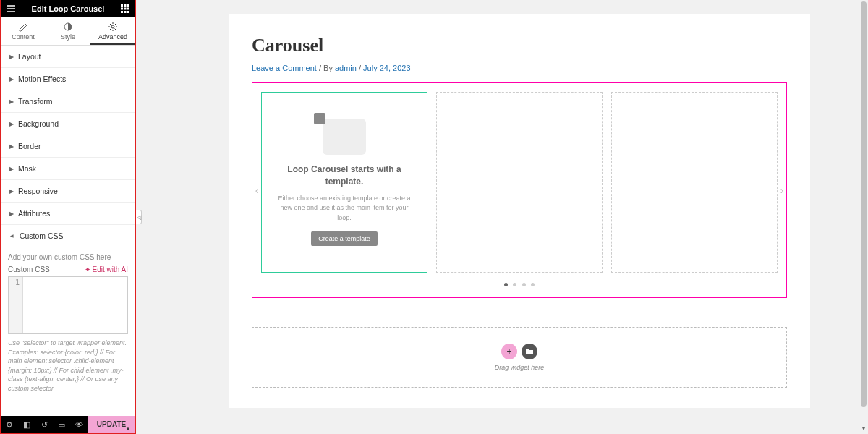  What do you see at coordinates (113, 37) in the screenshot?
I see `tab-advanced-label: Advanced` at bounding box center [113, 37].